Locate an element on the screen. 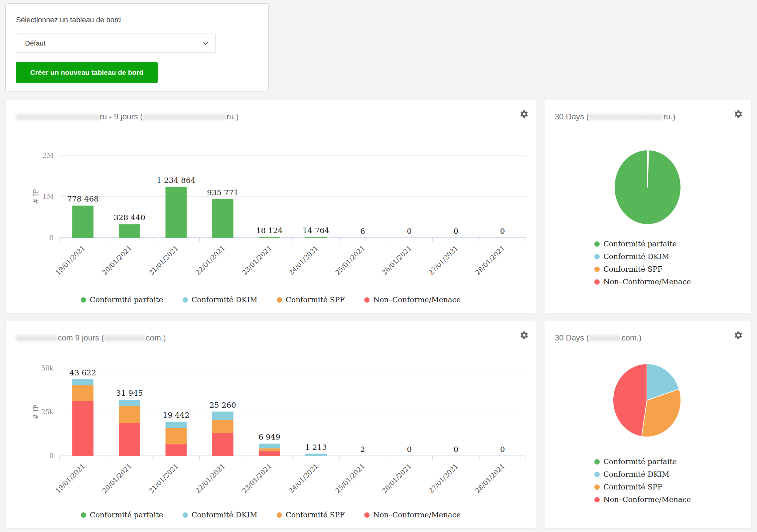  bar-value-label: 1 213 is located at coordinates (316, 447).